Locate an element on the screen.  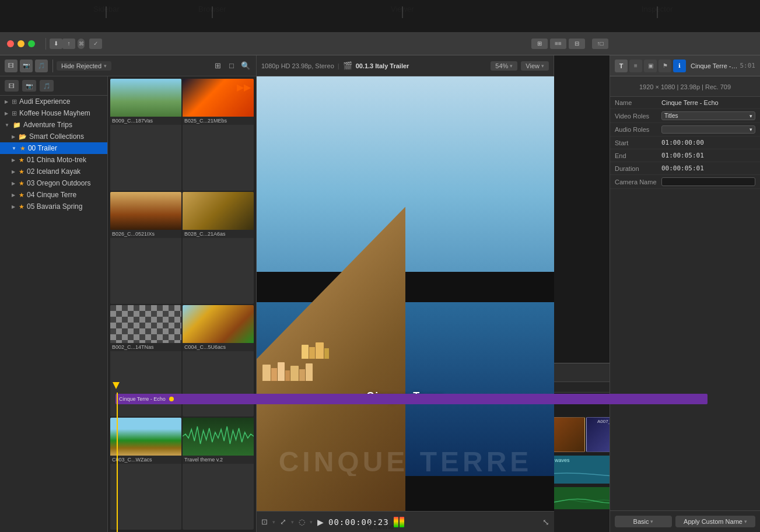
inspector-tab-text: T is located at coordinates (621, 66).